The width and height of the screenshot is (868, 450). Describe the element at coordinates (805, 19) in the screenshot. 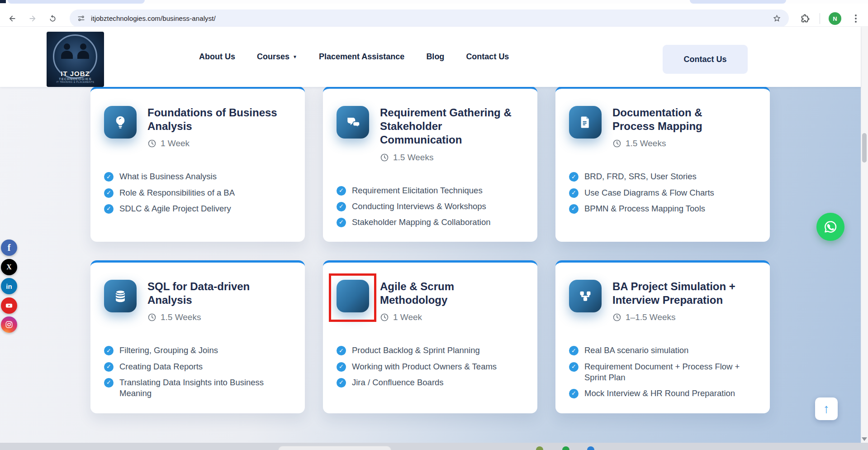

I see `extensions-button` at that location.